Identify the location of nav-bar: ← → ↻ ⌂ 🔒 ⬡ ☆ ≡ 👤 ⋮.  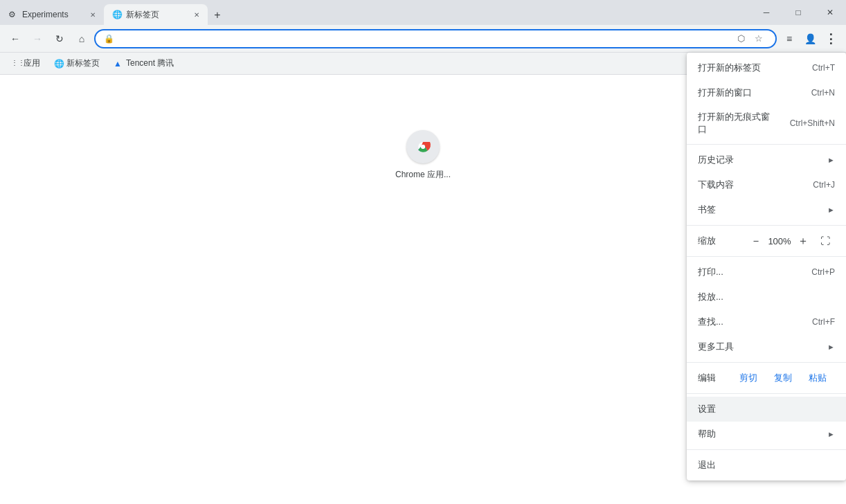
(423, 39).